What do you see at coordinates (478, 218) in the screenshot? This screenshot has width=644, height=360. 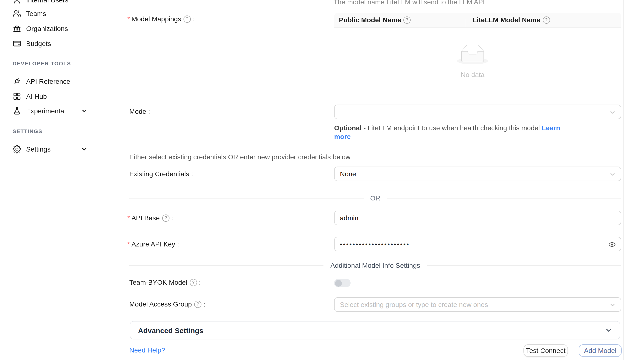 I see `api-base-input: admin` at bounding box center [478, 218].